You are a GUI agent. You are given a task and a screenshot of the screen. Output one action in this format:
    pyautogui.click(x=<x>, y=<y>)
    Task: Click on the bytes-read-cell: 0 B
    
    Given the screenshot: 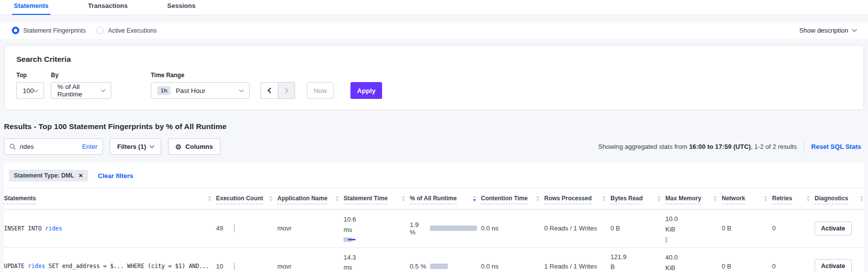 What is the action you would take?
    pyautogui.click(x=636, y=228)
    